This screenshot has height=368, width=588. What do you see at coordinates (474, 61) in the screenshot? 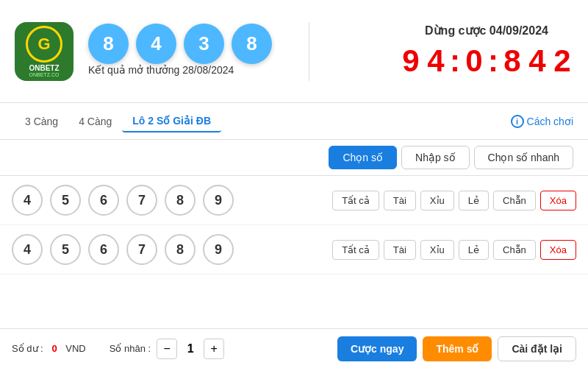
I see `timer-d3: 0` at bounding box center [474, 61].